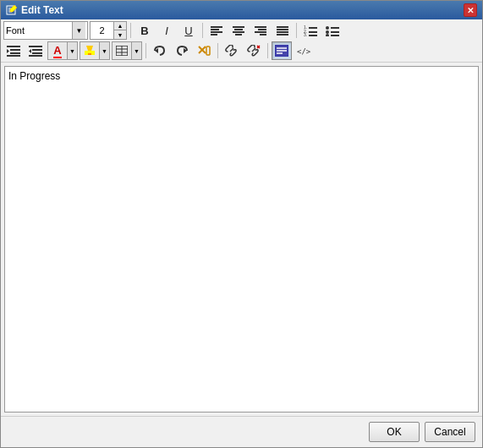  Describe the element at coordinates (145, 30) in the screenshot. I see `bold-button: B` at that location.